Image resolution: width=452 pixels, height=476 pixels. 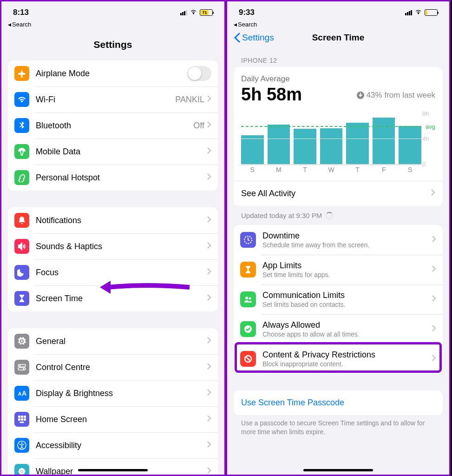 I want to click on row-label: Focus, so click(x=122, y=272).